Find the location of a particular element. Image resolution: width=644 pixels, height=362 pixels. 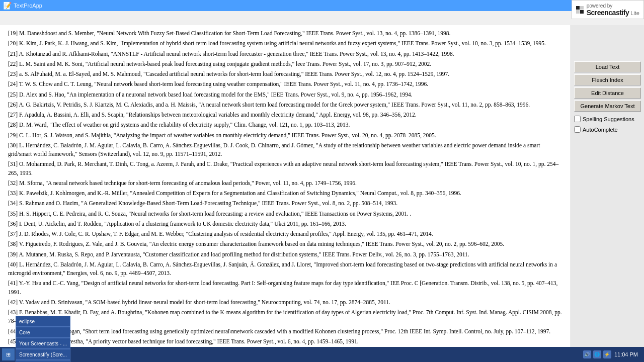

reference-item: [26] A. G. Bakirtzis, V. Petridis, S. J.… is located at coordinates (285, 105).